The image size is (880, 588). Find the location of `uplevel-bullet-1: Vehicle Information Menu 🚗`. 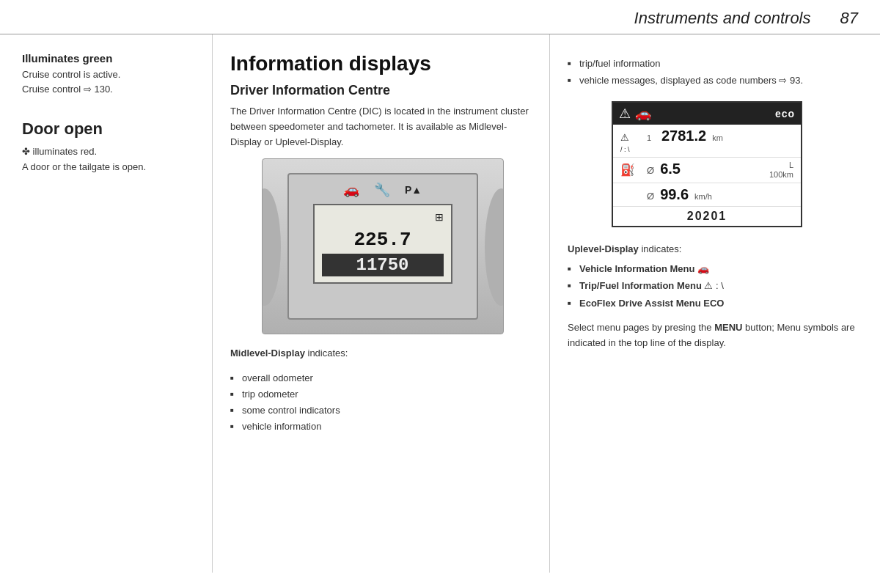

uplevel-bullet-1: Vehicle Information Menu 🚗 is located at coordinates (713, 268).